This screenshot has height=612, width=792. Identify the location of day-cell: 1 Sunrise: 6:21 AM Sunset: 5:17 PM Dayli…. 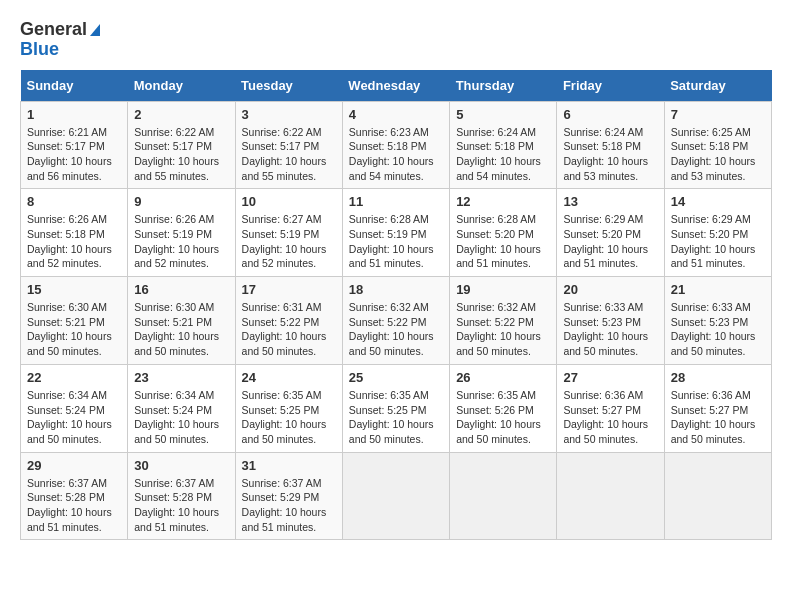
(74, 145).